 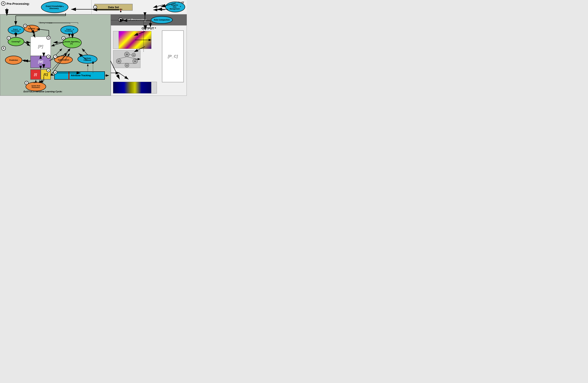 I want to click on attribute-tracking-bar: Attribute Tracking, so click(x=80, y=76).